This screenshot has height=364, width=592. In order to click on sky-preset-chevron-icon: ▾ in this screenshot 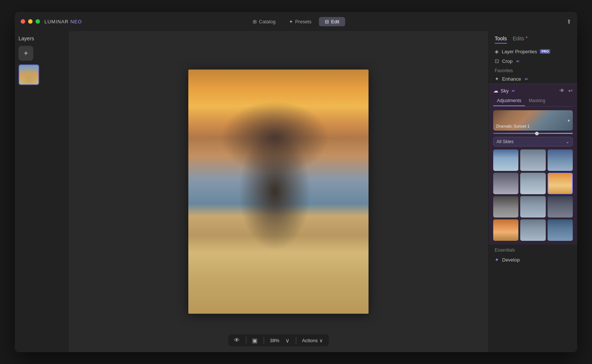, I will do `click(569, 121)`.